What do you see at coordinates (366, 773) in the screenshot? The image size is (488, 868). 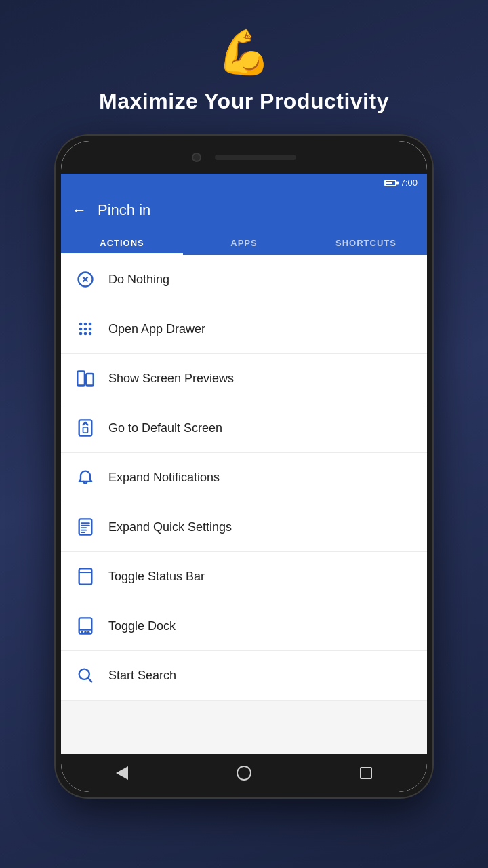 I see `recents-square-icon` at bounding box center [366, 773].